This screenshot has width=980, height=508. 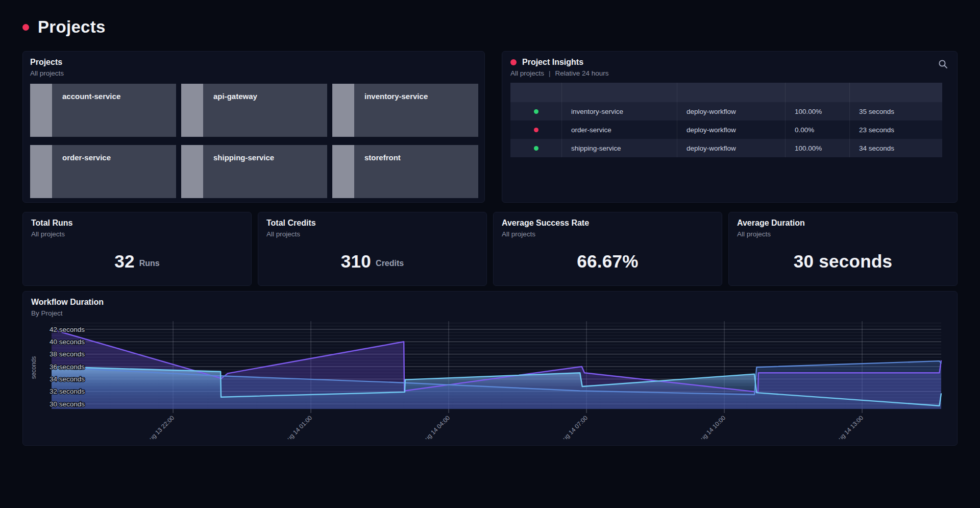 What do you see at coordinates (86, 110) in the screenshot?
I see `project-tile-label: account-service` at bounding box center [86, 110].